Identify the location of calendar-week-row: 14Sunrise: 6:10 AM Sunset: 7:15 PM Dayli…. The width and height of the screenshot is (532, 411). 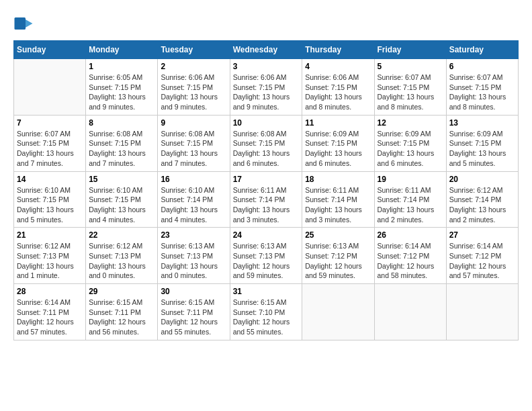
(266, 199).